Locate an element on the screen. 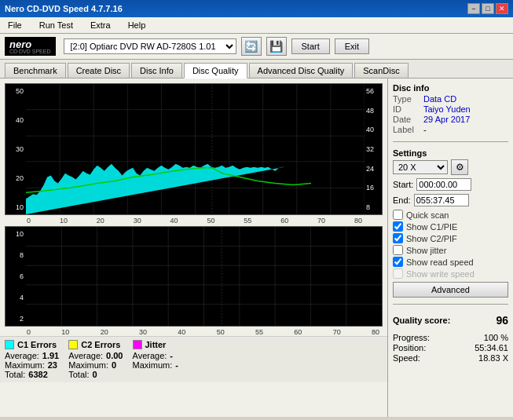  tab-scan-disc: ScanDisc is located at coordinates (381, 71).